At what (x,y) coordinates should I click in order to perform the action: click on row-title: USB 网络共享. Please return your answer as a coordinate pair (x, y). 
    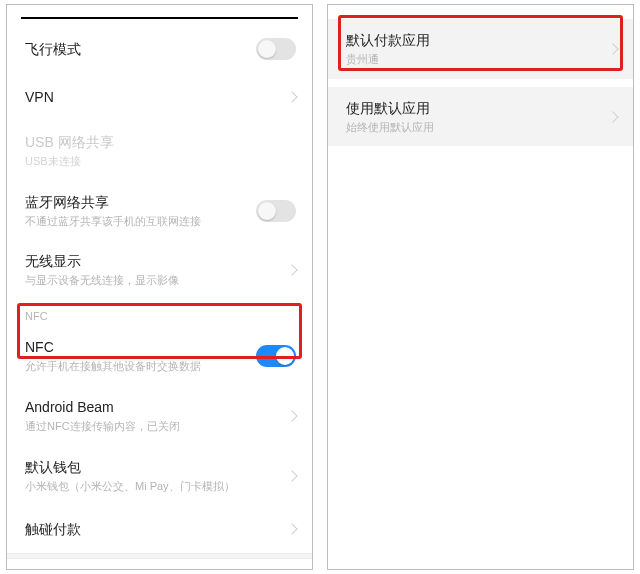
    Looking at the image, I should click on (160, 142).